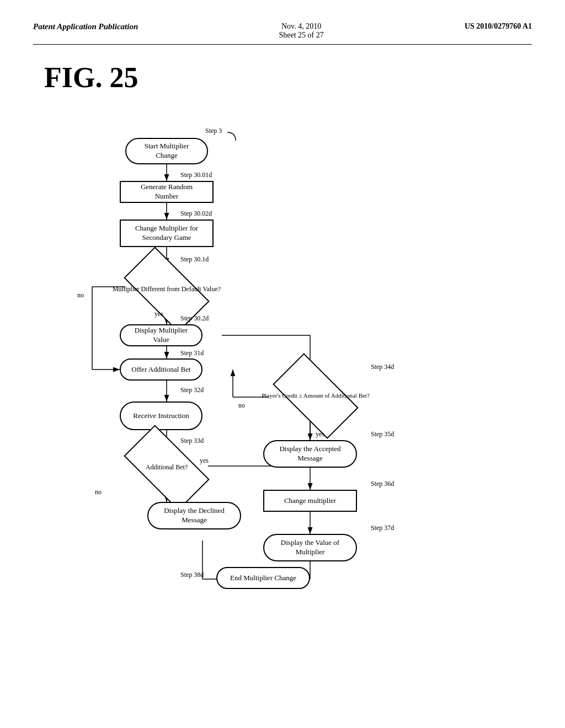 The width and height of the screenshot is (565, 728). Describe the element at coordinates (192, 353) in the screenshot. I see `step31d-label: Step 31d` at that location.